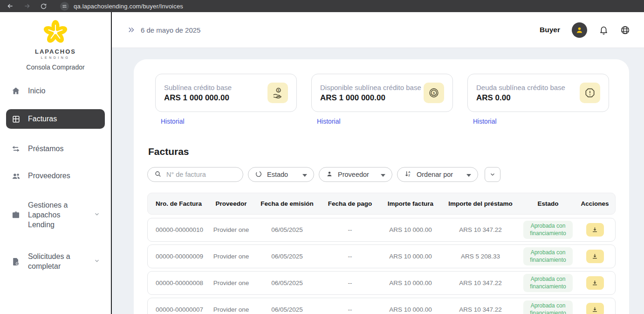  Describe the element at coordinates (580, 30) in the screenshot. I see `user-icon` at that location.